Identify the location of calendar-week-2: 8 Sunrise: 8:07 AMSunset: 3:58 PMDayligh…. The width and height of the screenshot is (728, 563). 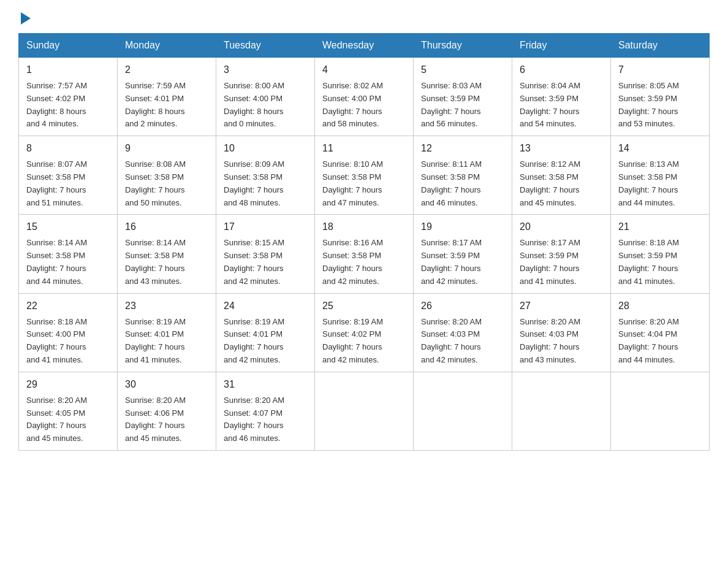
(364, 175).